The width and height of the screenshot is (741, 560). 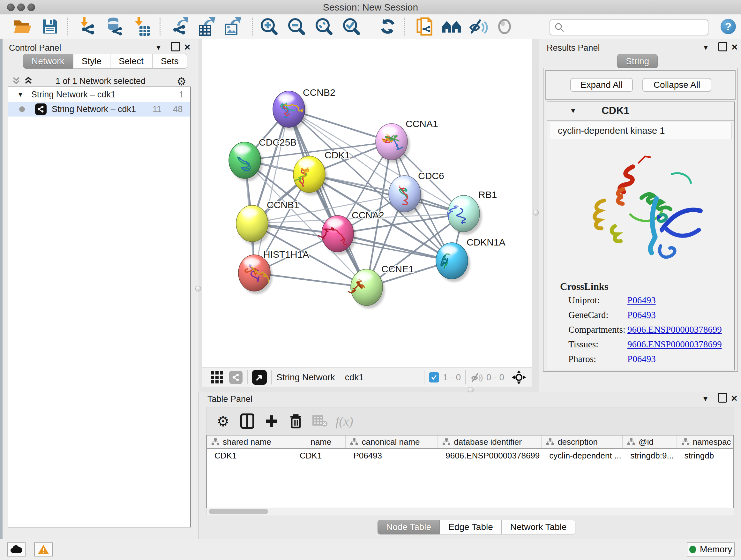 I want to click on scrollbar-thumb, so click(x=239, y=511).